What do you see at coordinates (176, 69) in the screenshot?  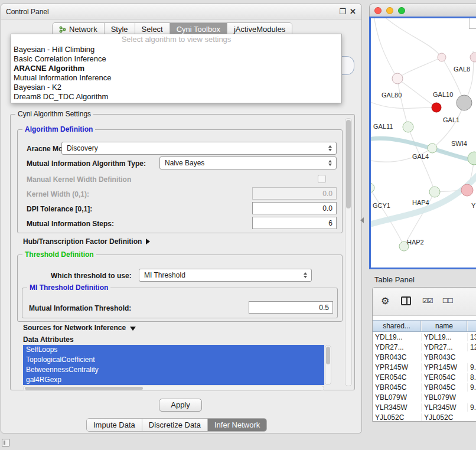 I see `algorithm-dropdown-menu: Select algorithm to view settings Bayesi…` at bounding box center [176, 69].